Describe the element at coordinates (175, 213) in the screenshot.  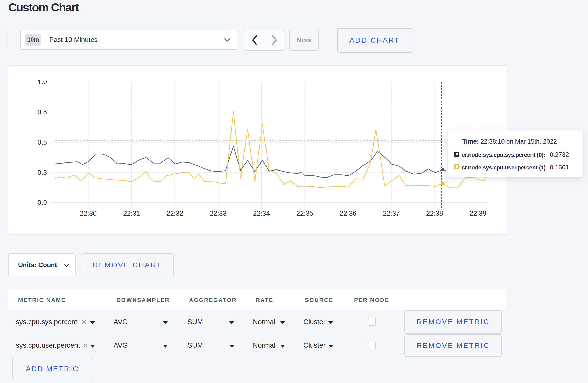
I see `svg-text: 22:32` at that location.